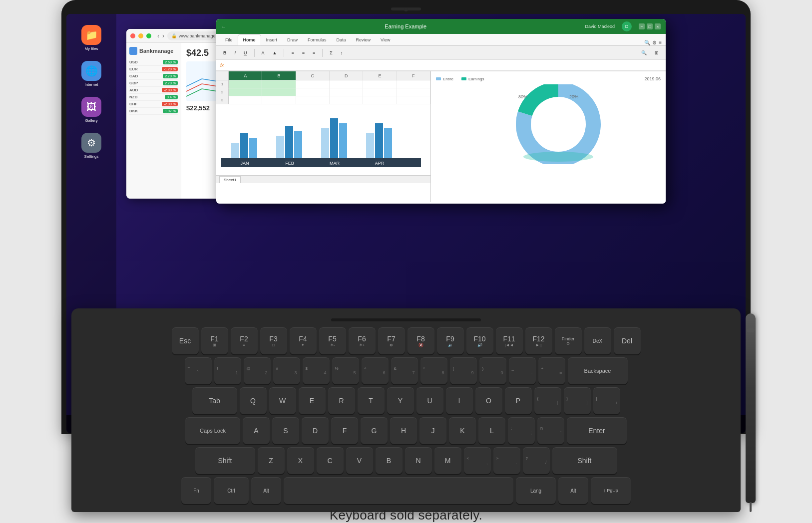 This screenshot has height=523, width=812. Describe the element at coordinates (392, 341) in the screenshot. I see `key-f7: F7⊗` at that location.